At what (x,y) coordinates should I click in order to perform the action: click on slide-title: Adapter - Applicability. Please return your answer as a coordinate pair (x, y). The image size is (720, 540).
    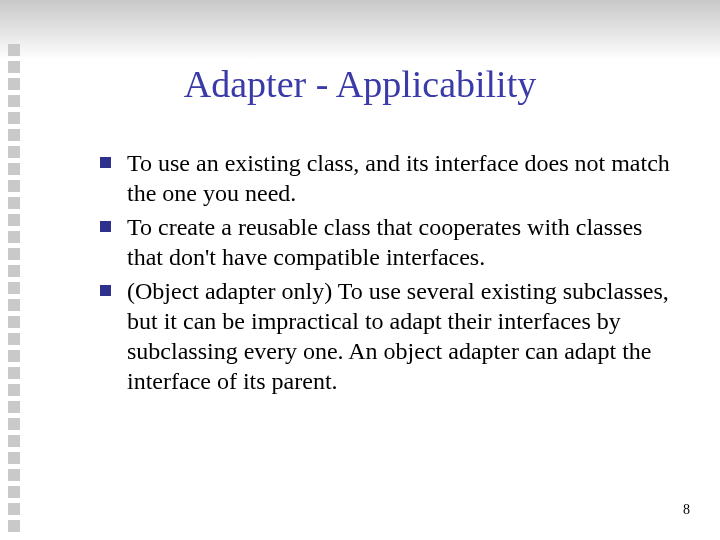
    Looking at the image, I should click on (360, 84).